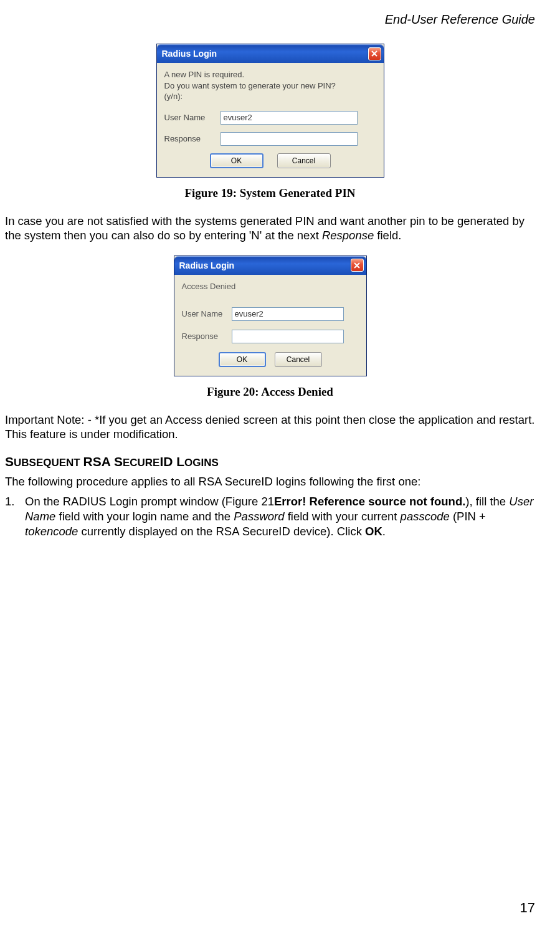  I want to click on text: field with your current, so click(343, 516).